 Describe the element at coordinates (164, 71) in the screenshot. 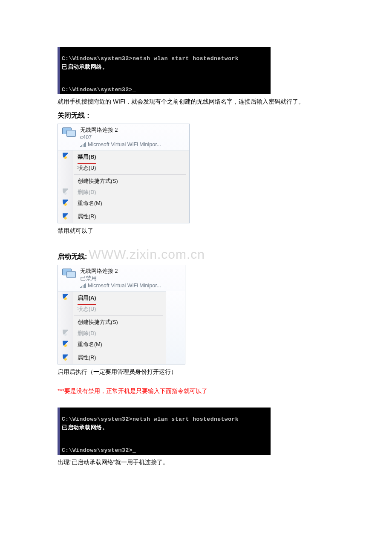

I see `cmd-terminal-1: C:\Windows\system32>netsh wlan start hos…` at that location.